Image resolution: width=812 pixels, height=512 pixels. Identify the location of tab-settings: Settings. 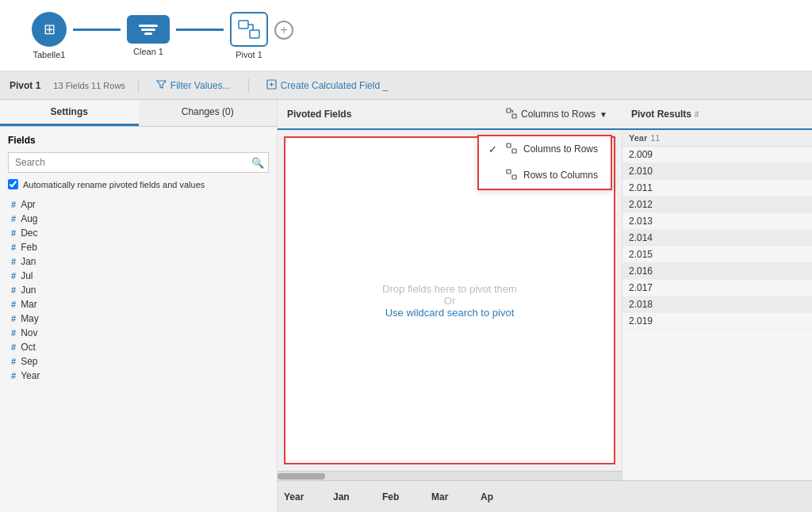
(70, 113).